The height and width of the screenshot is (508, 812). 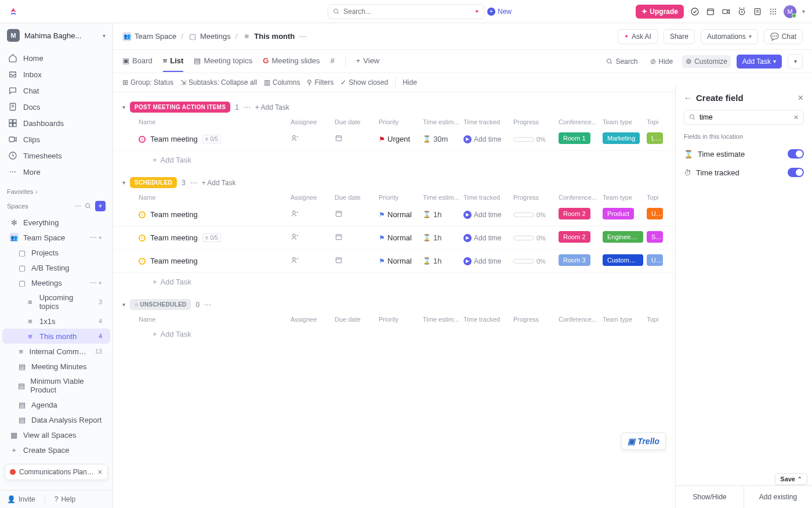 What do you see at coordinates (778, 497) in the screenshot?
I see `add-existing-button: Add existing` at bounding box center [778, 497].